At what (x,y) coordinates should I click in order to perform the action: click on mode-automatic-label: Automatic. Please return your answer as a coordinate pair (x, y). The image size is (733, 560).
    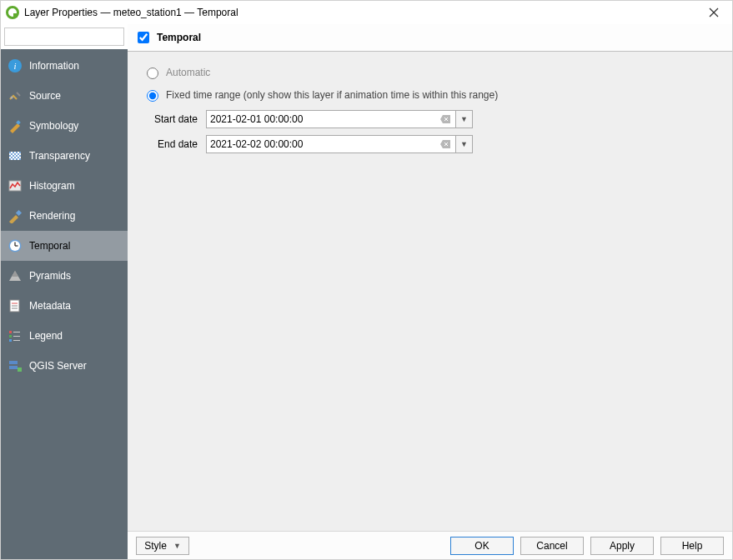
    Looking at the image, I should click on (188, 72).